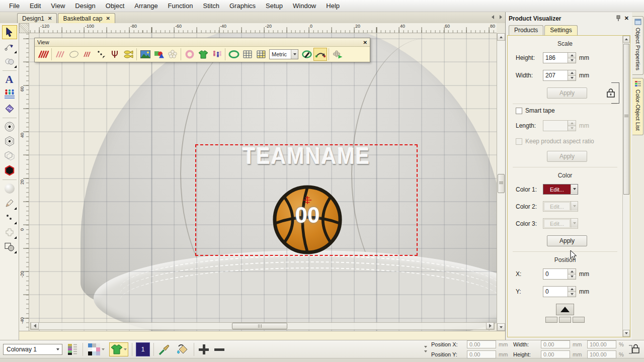  Describe the element at coordinates (307, 156) in the screenshot. I see `embroidery-team-name: TEAMNAME` at that location.